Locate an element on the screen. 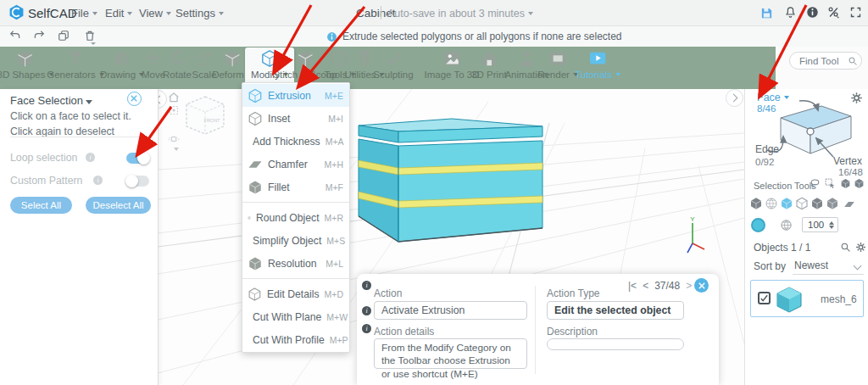 Image resolution: width=868 pixels, height=385 pixels. menu-item-edit-details: Edit DetailsM+D is located at coordinates (296, 293).